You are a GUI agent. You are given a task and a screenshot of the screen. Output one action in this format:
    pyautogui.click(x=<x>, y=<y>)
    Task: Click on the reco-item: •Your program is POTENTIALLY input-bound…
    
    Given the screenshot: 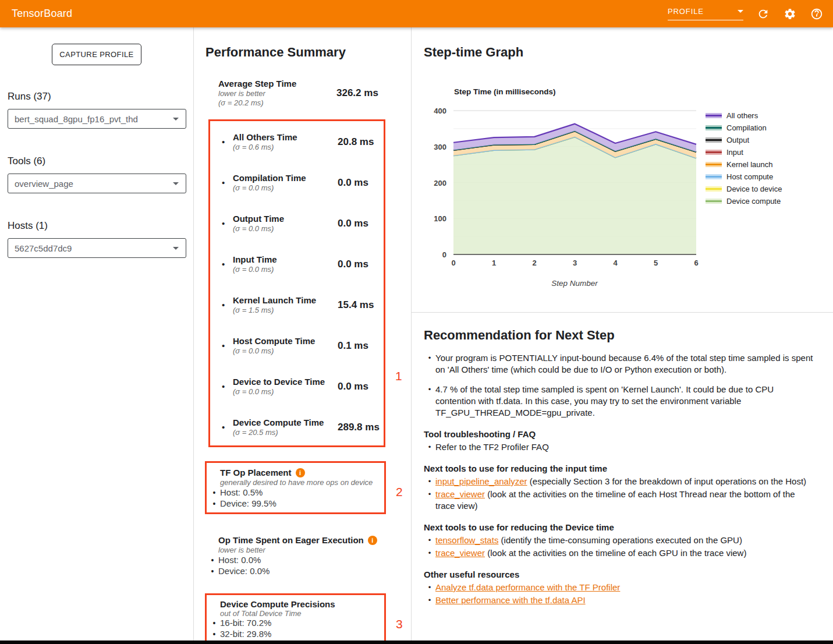 What is the action you would take?
    pyautogui.click(x=619, y=364)
    